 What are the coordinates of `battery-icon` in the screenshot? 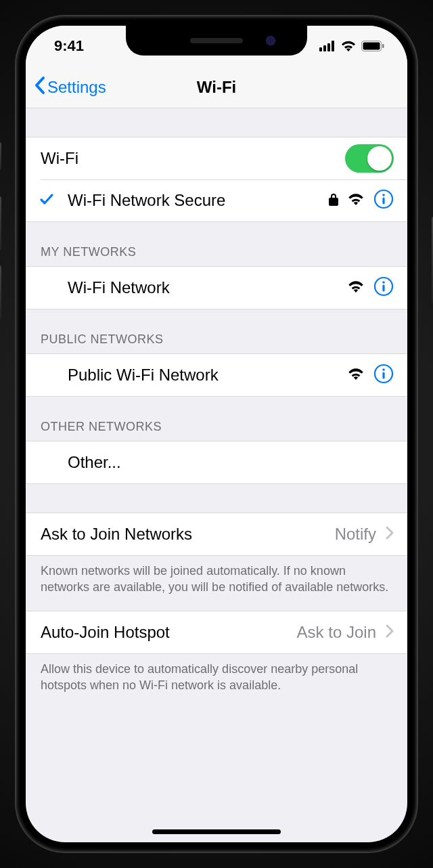 It's located at (373, 46).